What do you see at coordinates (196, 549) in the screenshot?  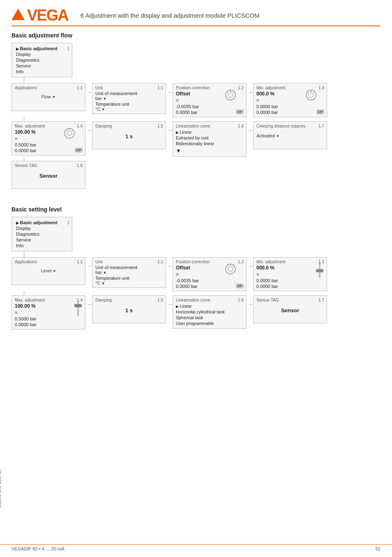 I see `page-footer: VEGADIF 65 • 4 … 20 mA 51` at bounding box center [196, 549].